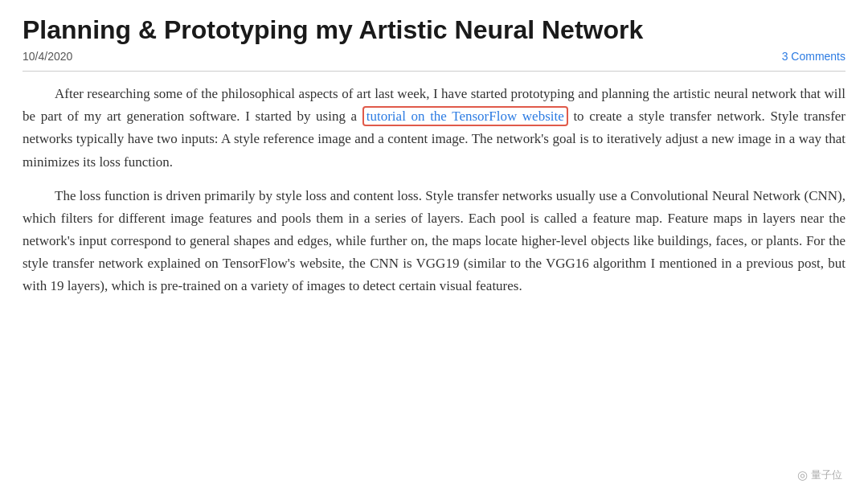 Image resolution: width=868 pixels, height=500 pixels. Describe the element at coordinates (434, 61) in the screenshot. I see `article-meta: 10/4/2020 3 Comments` at that location.